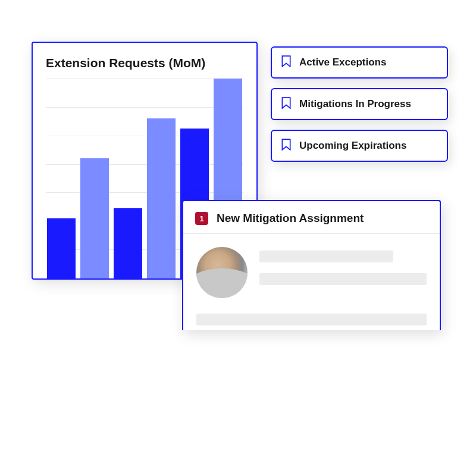 The height and width of the screenshot is (476, 476). What do you see at coordinates (343, 62) in the screenshot?
I see `filter-pill-label: Active Exceptions` at bounding box center [343, 62].